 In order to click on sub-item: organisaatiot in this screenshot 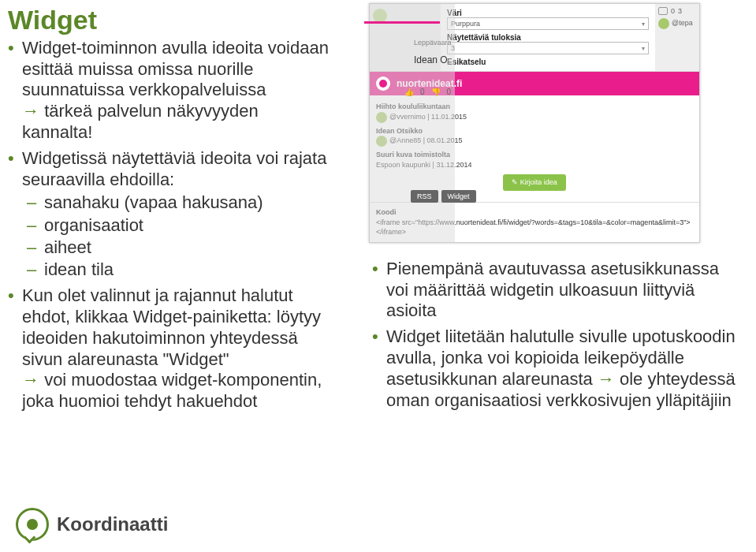, I will do `click(177, 226)`.